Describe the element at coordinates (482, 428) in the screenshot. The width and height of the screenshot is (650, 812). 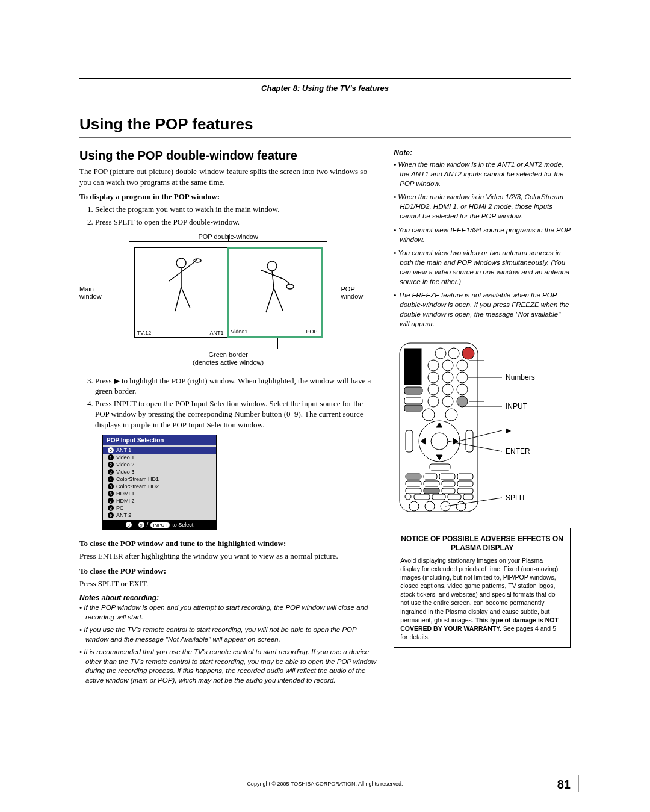
I see `remote-diagram: Numbers INPUT ▶ ENTER SPLIT` at that location.